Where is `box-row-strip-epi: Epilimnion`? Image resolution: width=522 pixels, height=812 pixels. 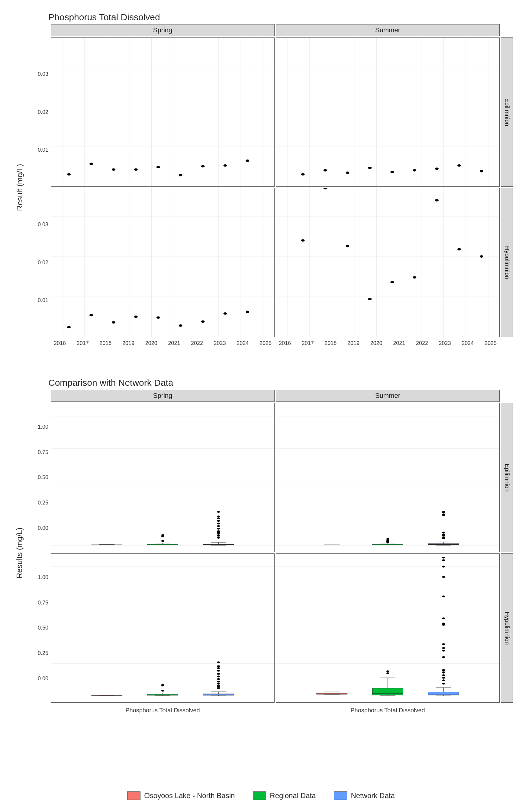 box-row-strip-epi: Epilimnion is located at coordinates (507, 478).